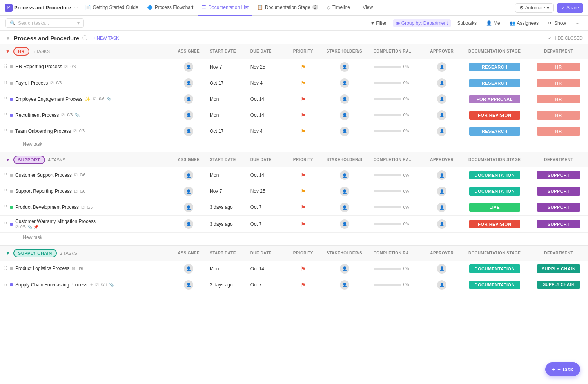 The height and width of the screenshot is (384, 588). I want to click on hr-collapse-icon: ▼, so click(8, 51).